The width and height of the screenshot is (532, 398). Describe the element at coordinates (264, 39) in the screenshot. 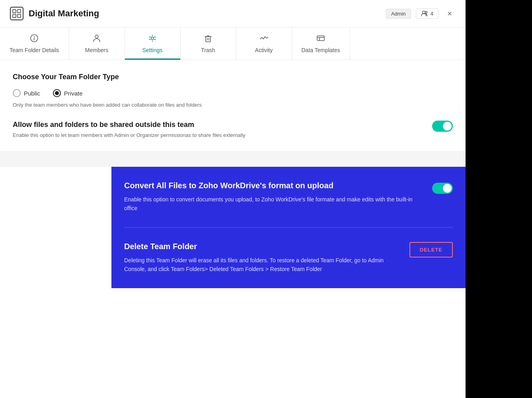

I see `activity-icon` at that location.